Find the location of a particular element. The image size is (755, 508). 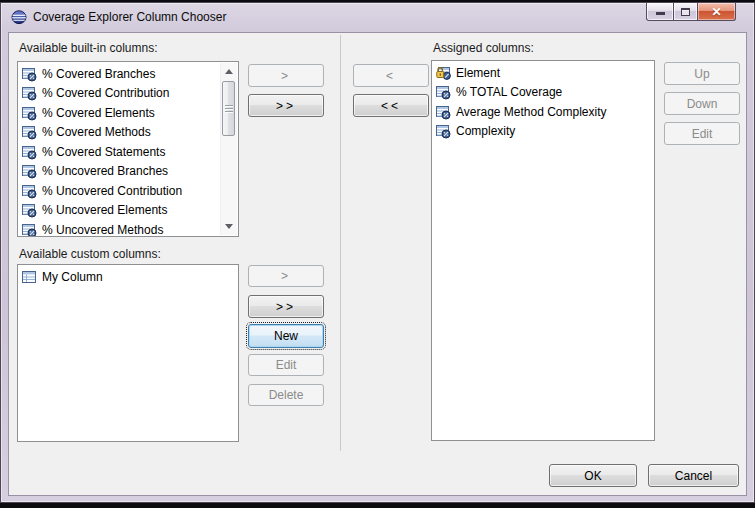

eclipse-app-icon is located at coordinates (19, 17).